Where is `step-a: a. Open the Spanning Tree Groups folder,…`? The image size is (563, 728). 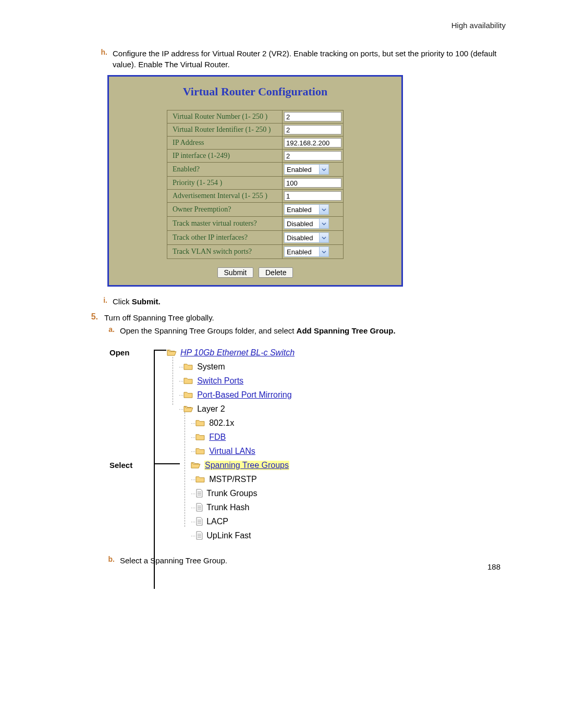 step-a: a. Open the Spanning Tree Groups folder,… is located at coordinates (305, 330).